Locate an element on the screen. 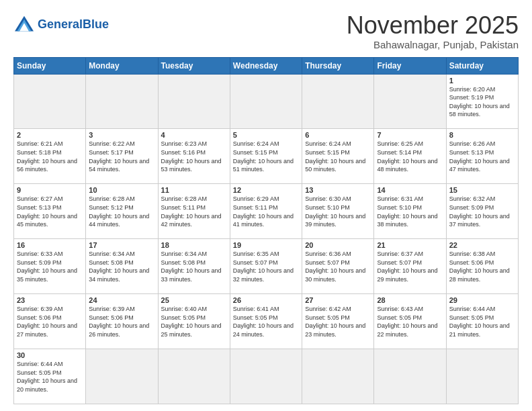 The image size is (532, 411). week-row-3: 9 Sunrise: 6:27 AMSunset: 5:13 PMDayligh… is located at coordinates (266, 212).